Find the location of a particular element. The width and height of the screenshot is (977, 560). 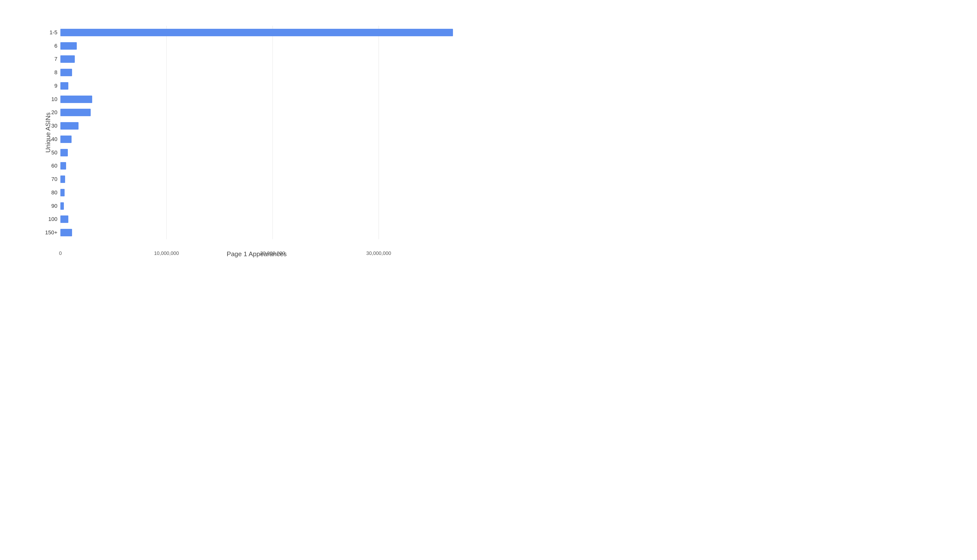

x-tick-label: 30,000,000 is located at coordinates (379, 253).